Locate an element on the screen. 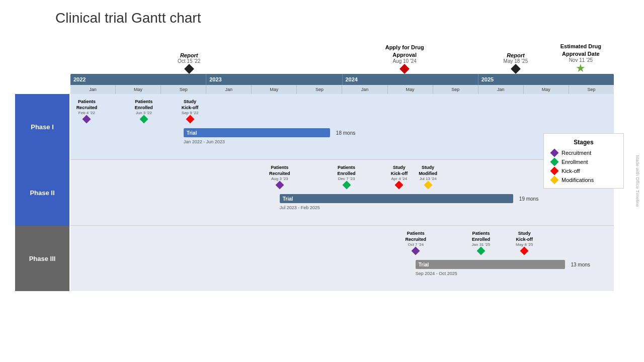 The height and width of the screenshot is (362, 644). phase3-gantt-bar: Trial 13 mons is located at coordinates (490, 264).